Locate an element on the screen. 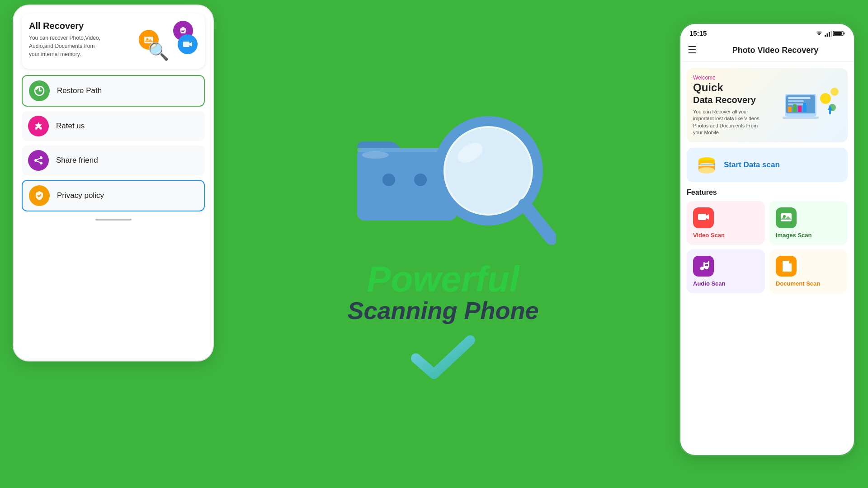 This screenshot has height=488, width=868. start-scan-button: Start Data scan is located at coordinates (767, 165).